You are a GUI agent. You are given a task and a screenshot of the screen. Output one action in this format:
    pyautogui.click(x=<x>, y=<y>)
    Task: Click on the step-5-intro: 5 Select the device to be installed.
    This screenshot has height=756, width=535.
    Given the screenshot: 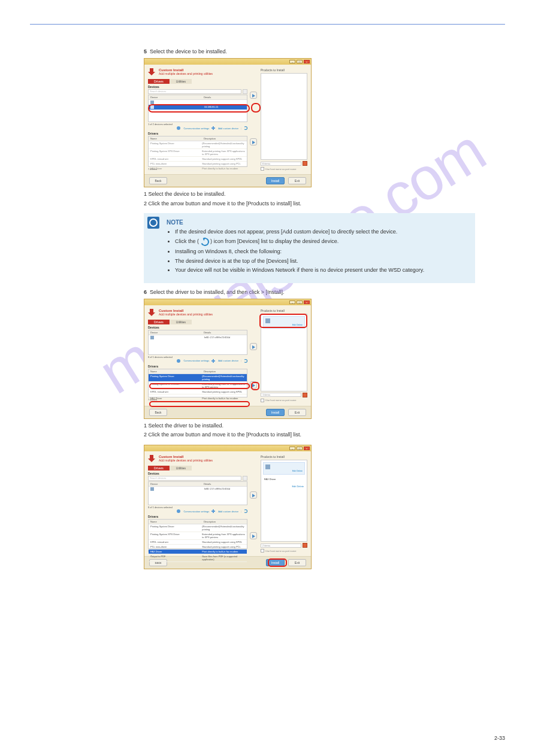 What is the action you would take?
    pyautogui.click(x=325, y=51)
    